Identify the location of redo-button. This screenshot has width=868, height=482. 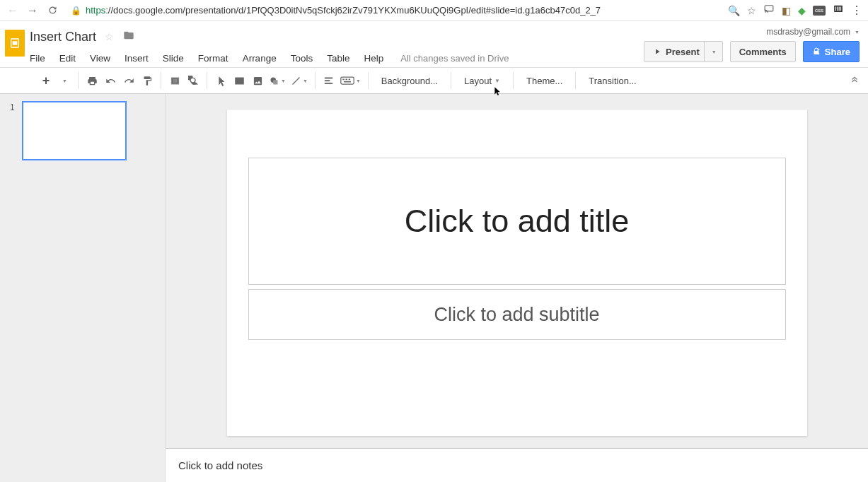
(129, 81).